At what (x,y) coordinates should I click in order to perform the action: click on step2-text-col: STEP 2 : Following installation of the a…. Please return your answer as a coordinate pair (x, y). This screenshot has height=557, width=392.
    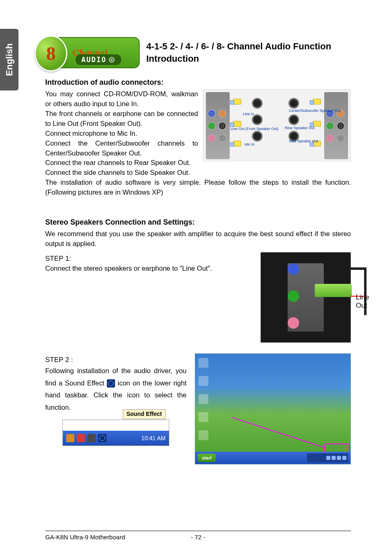
    Looking at the image, I should click on (116, 400).